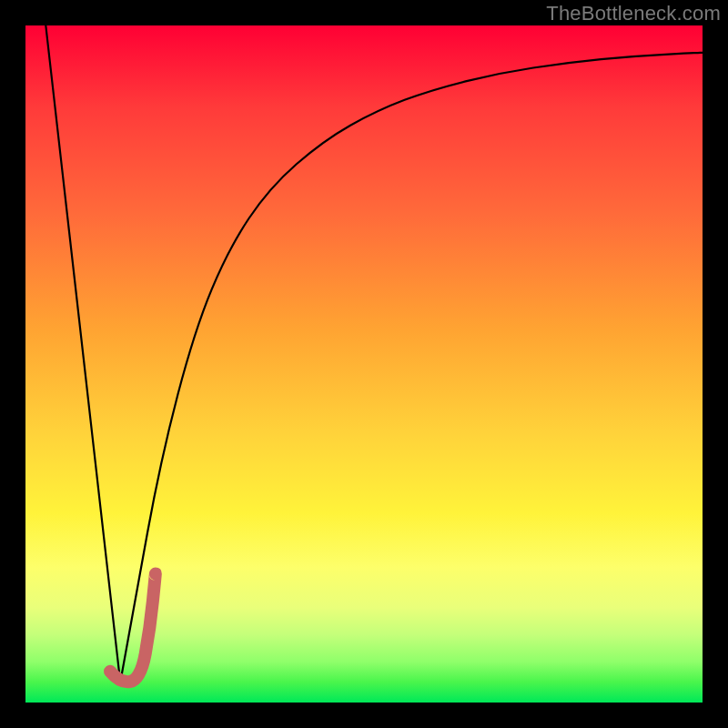 Image resolution: width=728 pixels, height=728 pixels. What do you see at coordinates (83, 354) in the screenshot?
I see `left-descent-line` at bounding box center [83, 354].